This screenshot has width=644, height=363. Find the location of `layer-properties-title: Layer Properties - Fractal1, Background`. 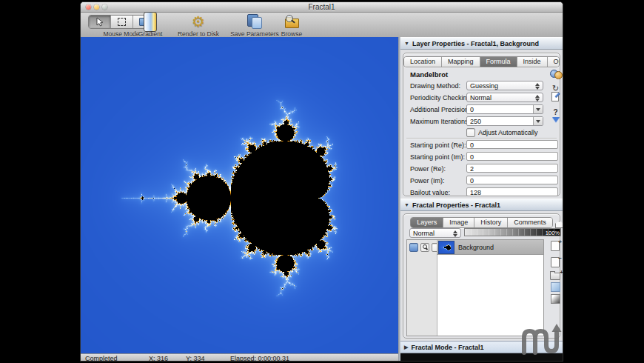

layer-properties-title: Layer Properties - Fractal1, Background is located at coordinates (475, 44).